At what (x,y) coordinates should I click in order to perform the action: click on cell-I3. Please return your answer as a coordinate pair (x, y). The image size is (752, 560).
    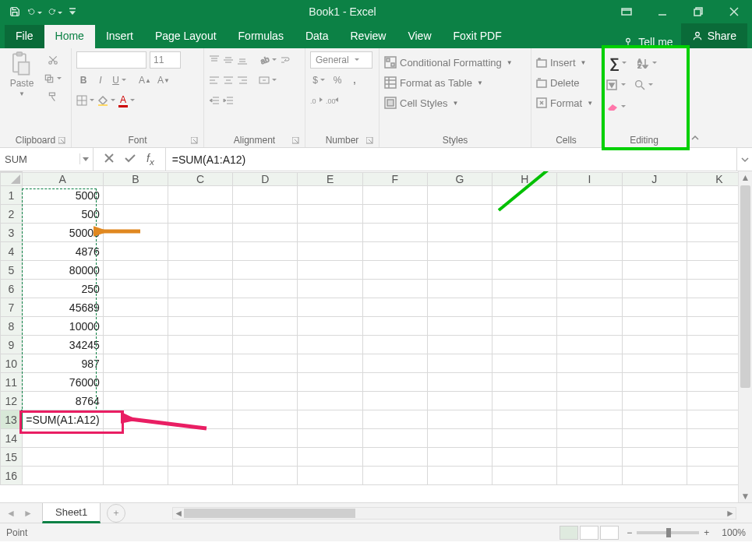
    Looking at the image, I should click on (589, 233).